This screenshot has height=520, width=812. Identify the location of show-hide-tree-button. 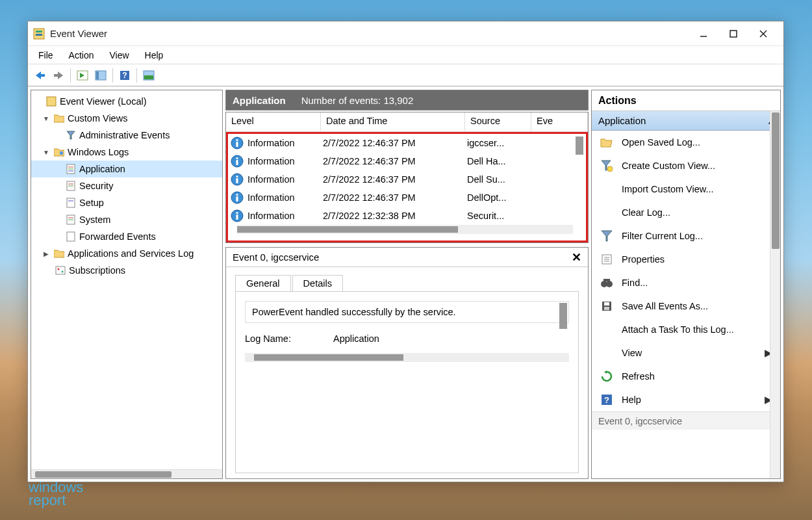
(101, 75).